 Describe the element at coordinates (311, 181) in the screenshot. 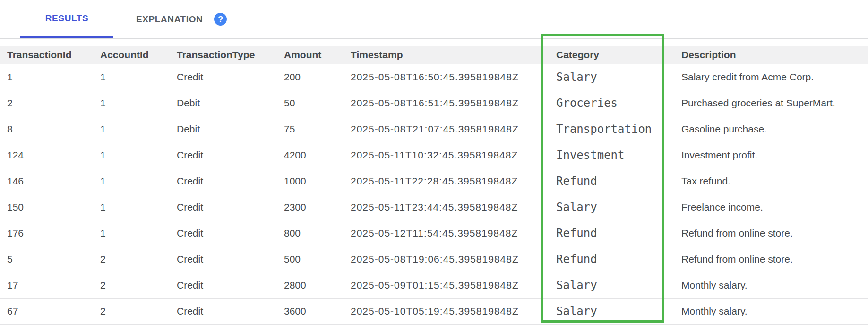

I see `cell-amount: 1000` at that location.